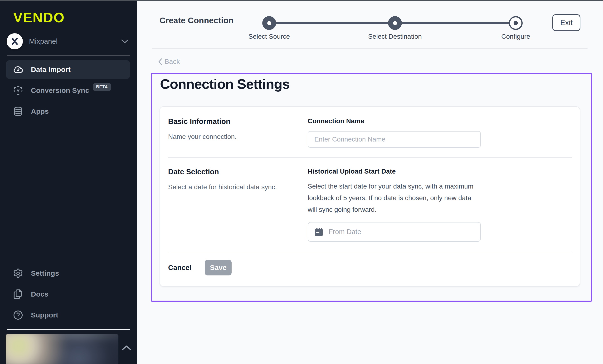  Describe the element at coordinates (68, 41) in the screenshot. I see `workspace-selector: Mixpanel` at that location.